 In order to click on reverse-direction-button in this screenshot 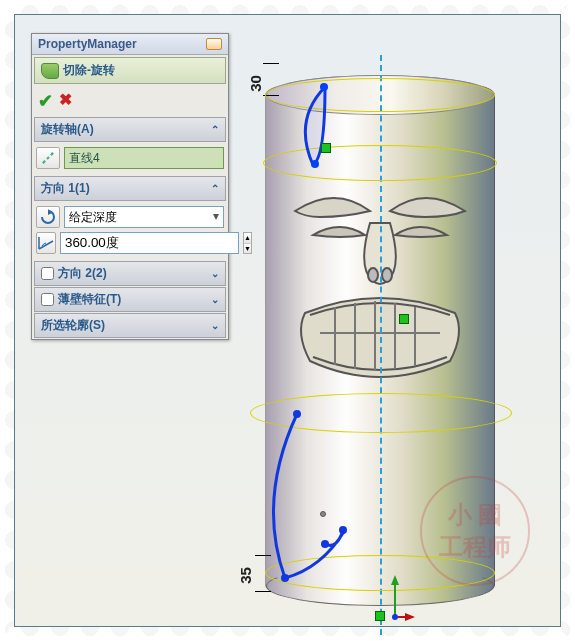, I will do `click(48, 217)`.